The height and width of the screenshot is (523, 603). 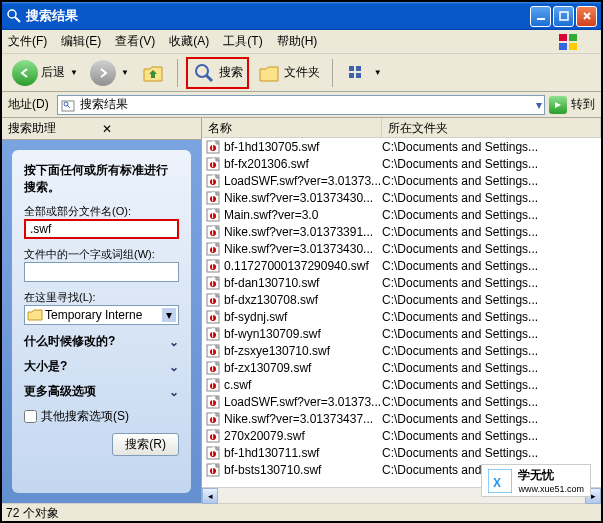 What do you see at coordinates (364, 73) in the screenshot?
I see `views-button: ▼` at bounding box center [364, 73].